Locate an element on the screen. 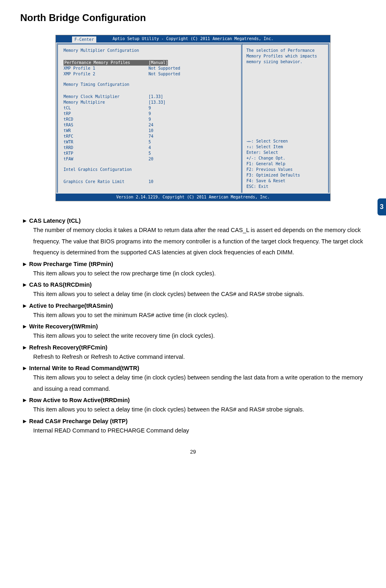  bios-help-keys: →←: Select Screen ↑↓: Select Item Enter:… is located at coordinates (286, 164).